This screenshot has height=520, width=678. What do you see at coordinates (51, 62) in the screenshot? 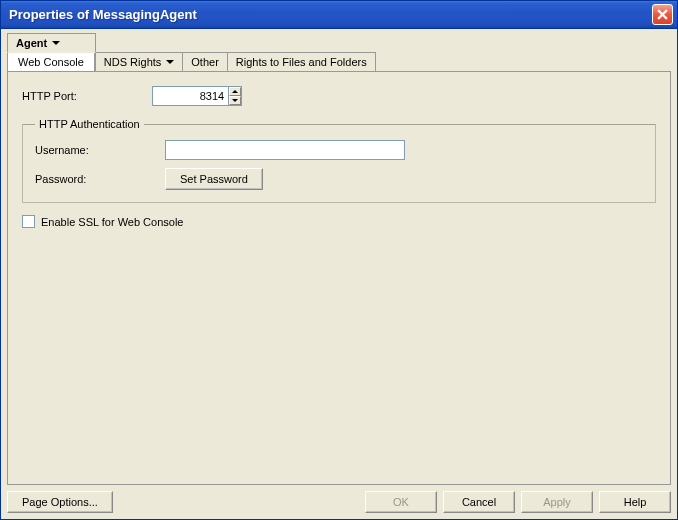
I see `subtab-web-console: Web Console` at bounding box center [51, 62].